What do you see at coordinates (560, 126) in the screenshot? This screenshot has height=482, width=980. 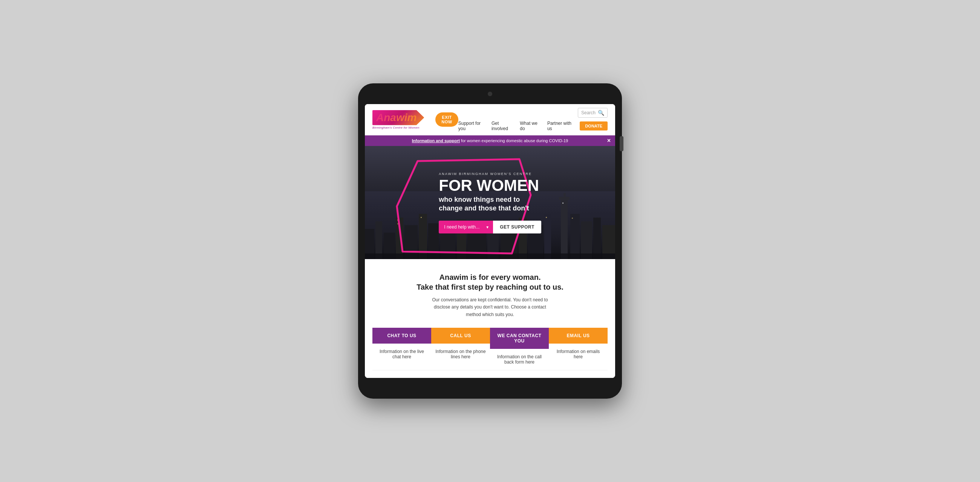 I see `nav-partner-item: Partner with us` at bounding box center [560, 126].